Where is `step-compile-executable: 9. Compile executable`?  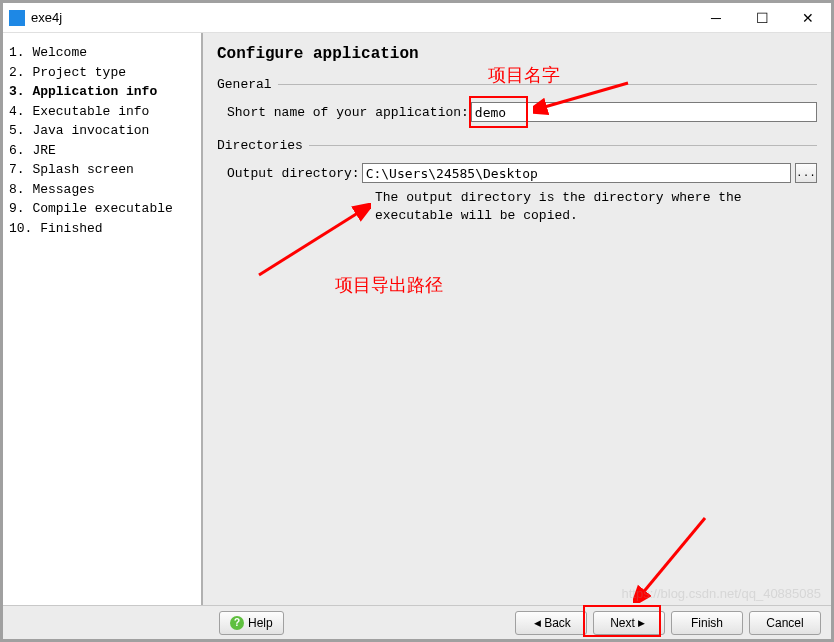 step-compile-executable: 9. Compile executable is located at coordinates (102, 209).